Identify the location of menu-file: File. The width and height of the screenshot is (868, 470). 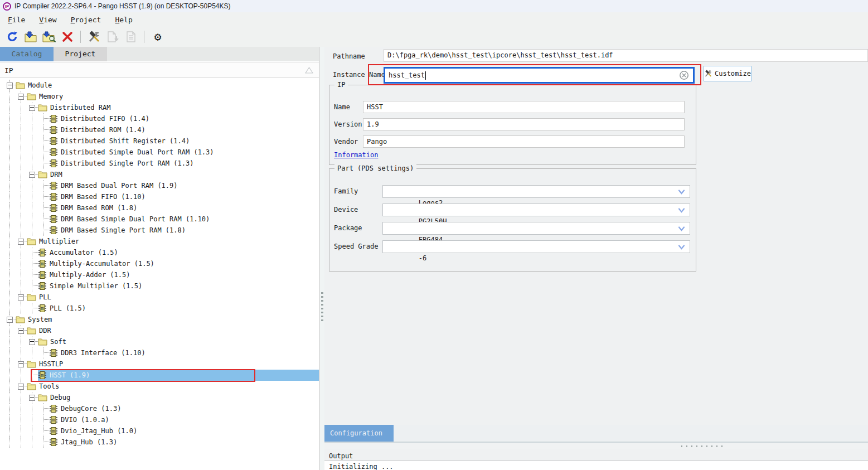
(18, 20).